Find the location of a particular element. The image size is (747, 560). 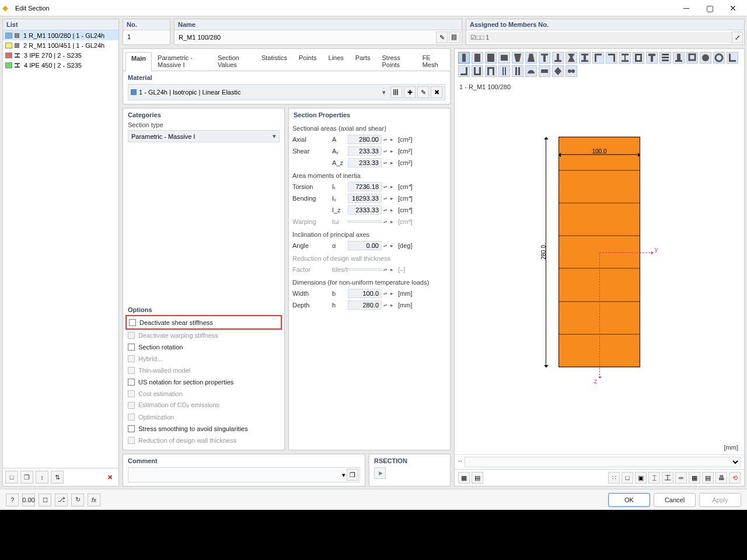

view-5-icon: 工 is located at coordinates (668, 478).